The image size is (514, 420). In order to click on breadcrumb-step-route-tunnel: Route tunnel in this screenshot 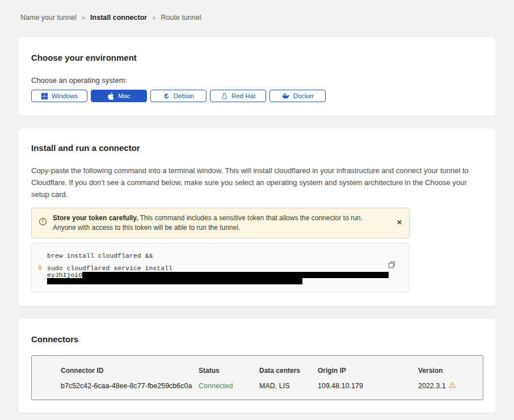, I will do `click(182, 18)`.